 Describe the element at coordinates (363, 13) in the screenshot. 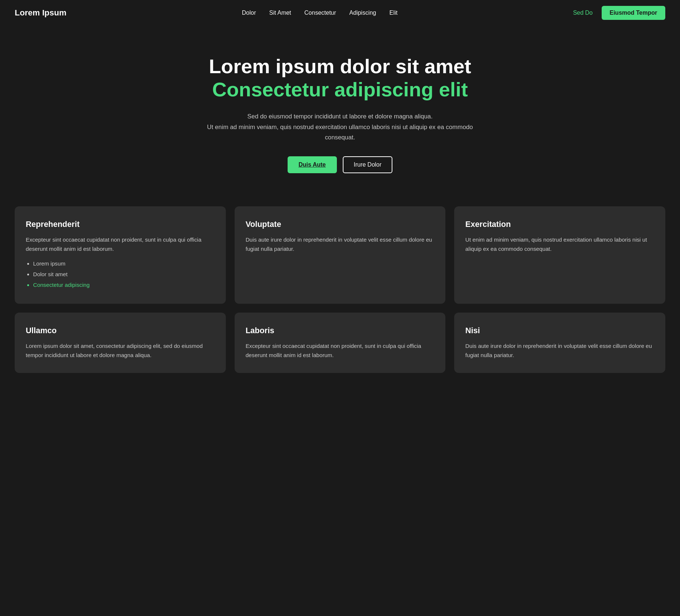

I see `nav-link-adipiscing: Adipiscing` at that location.